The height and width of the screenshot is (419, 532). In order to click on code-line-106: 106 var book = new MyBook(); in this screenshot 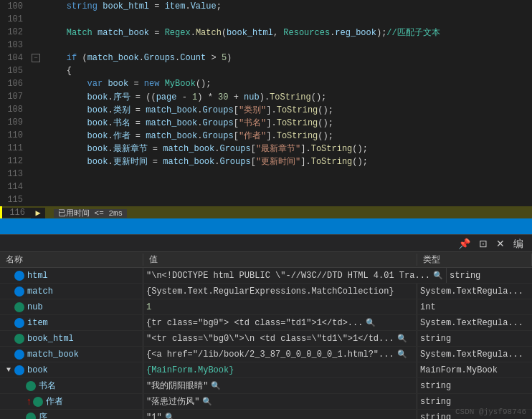, I will do `click(266, 84)`.